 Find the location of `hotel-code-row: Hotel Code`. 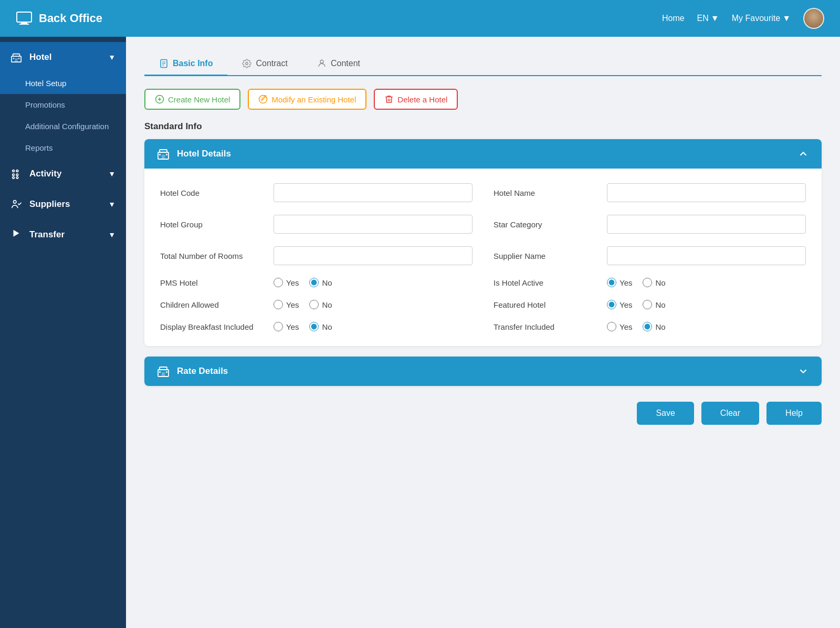

hotel-code-row: Hotel Code is located at coordinates (316, 193).